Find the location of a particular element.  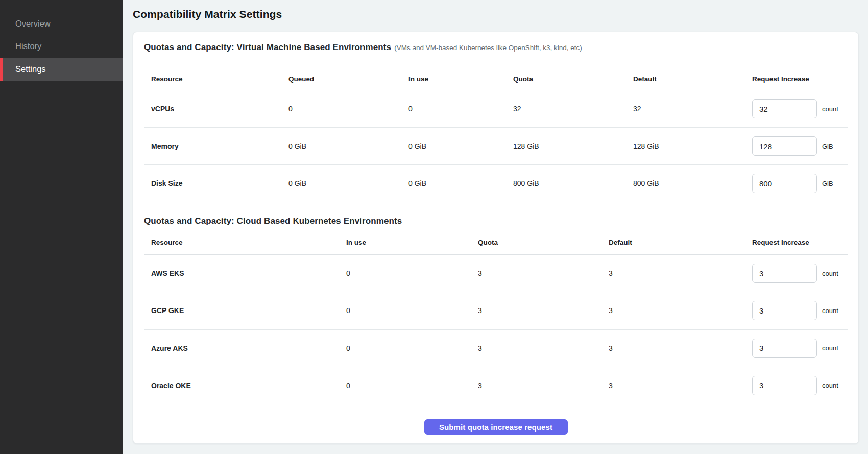

resource-name: GCP GKE is located at coordinates (245, 310).